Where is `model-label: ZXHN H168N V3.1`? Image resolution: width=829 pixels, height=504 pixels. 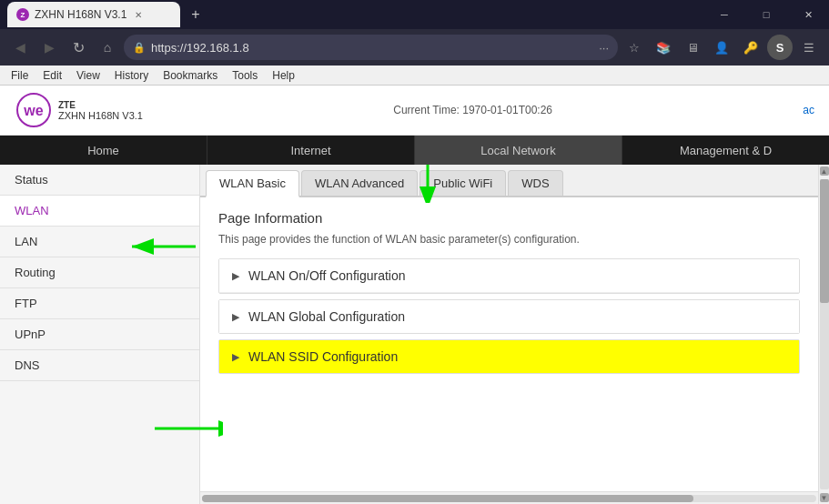 model-label: ZXHN H168N V3.1 is located at coordinates (100, 116).